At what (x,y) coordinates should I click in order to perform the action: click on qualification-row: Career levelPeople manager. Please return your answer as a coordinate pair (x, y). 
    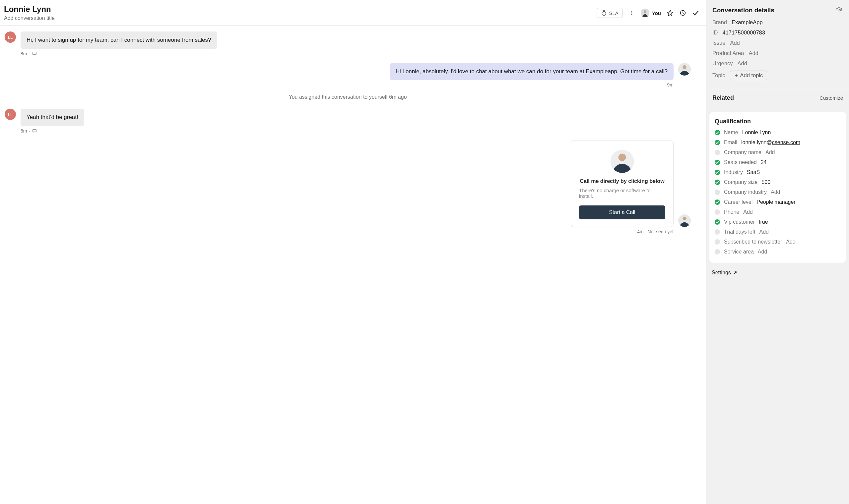
    Looking at the image, I should click on (778, 202).